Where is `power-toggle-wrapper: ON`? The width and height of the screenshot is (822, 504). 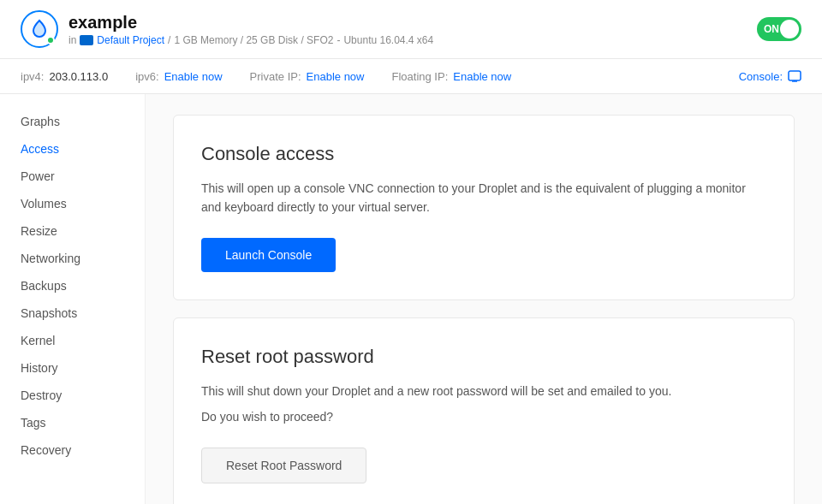 power-toggle-wrapper: ON is located at coordinates (779, 29).